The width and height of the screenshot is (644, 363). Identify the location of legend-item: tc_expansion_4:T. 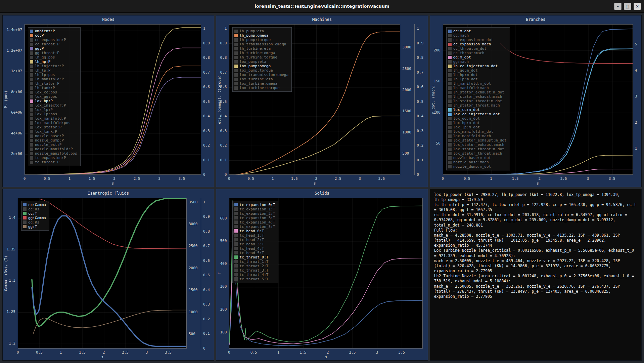
(255, 223).